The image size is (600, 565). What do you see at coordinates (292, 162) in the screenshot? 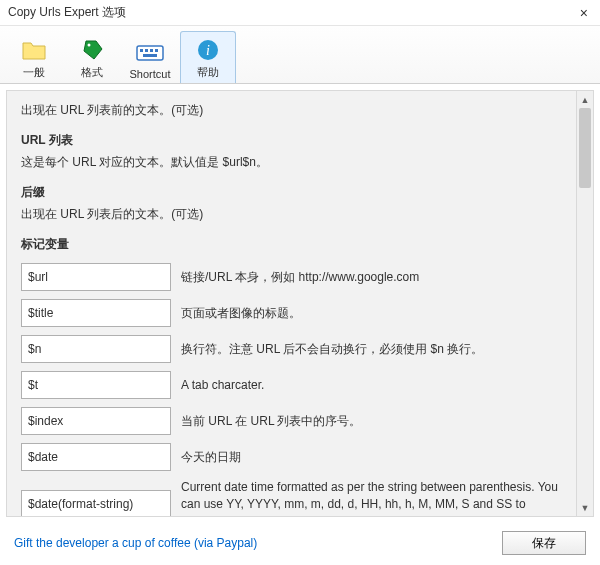
I see `urllist-desc: 这是每个 URL 对应的文本。默认值是 $url$n。` at bounding box center [292, 162].